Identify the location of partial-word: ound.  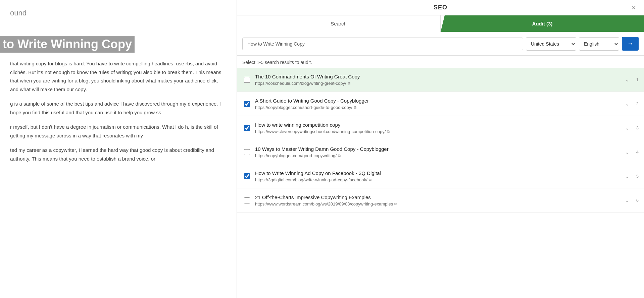
(118, 13).